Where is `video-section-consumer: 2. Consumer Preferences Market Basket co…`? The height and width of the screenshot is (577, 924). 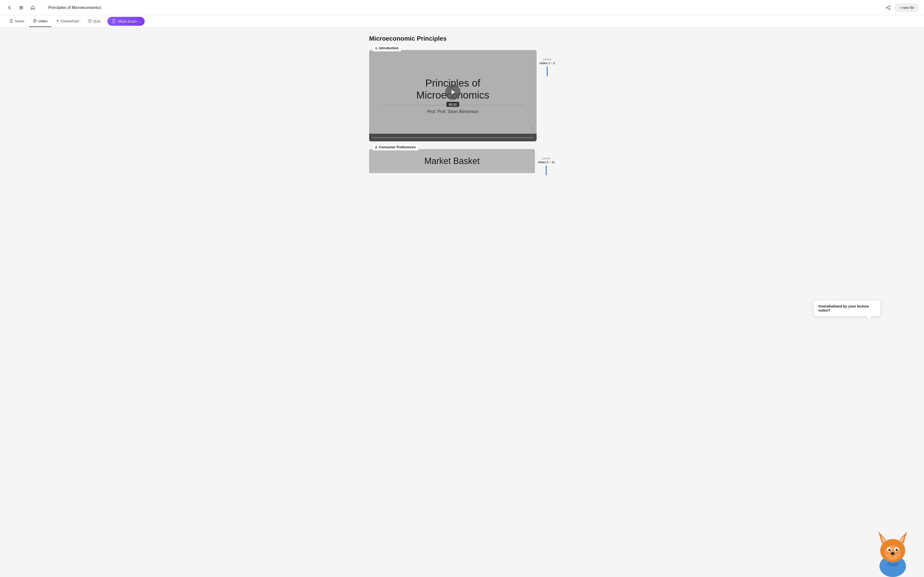 video-section-consumer: 2. Consumer Preferences Market Basket co… is located at coordinates (462, 161).